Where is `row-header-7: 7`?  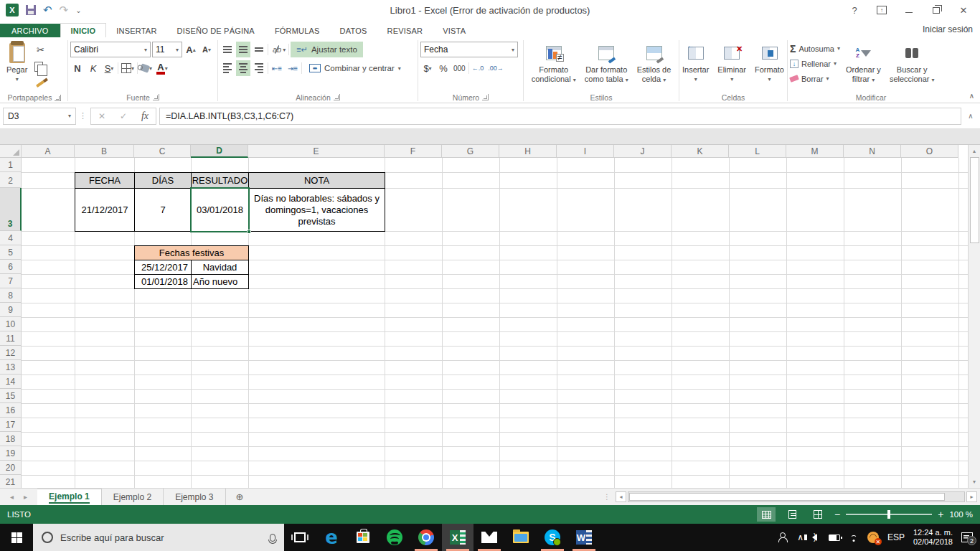 row-header-7: 7 is located at coordinates (11, 281).